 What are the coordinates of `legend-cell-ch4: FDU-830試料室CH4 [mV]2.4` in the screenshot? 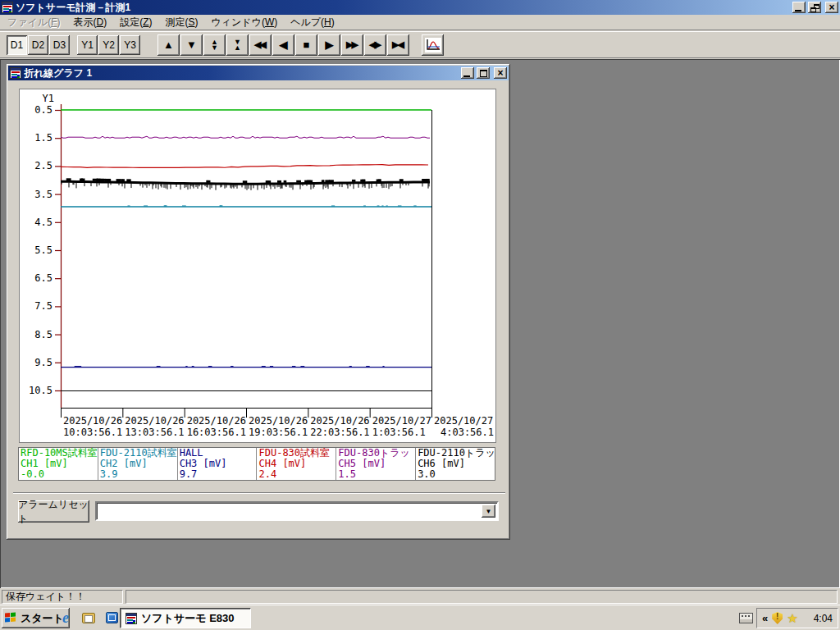 It's located at (295, 464).